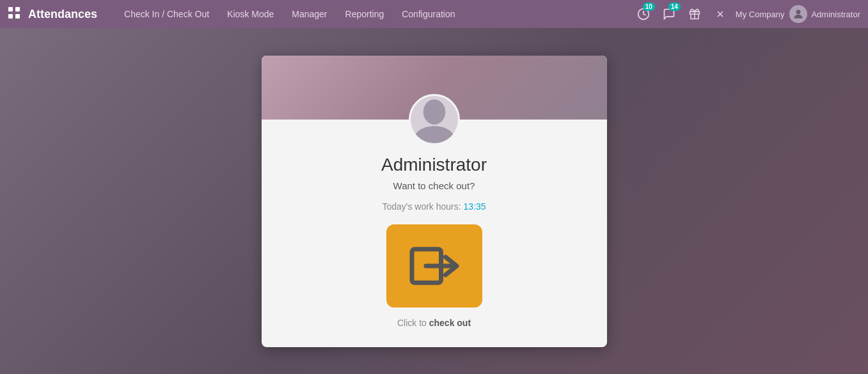 This screenshot has width=868, height=374. I want to click on card-question: Want to check out?, so click(434, 185).